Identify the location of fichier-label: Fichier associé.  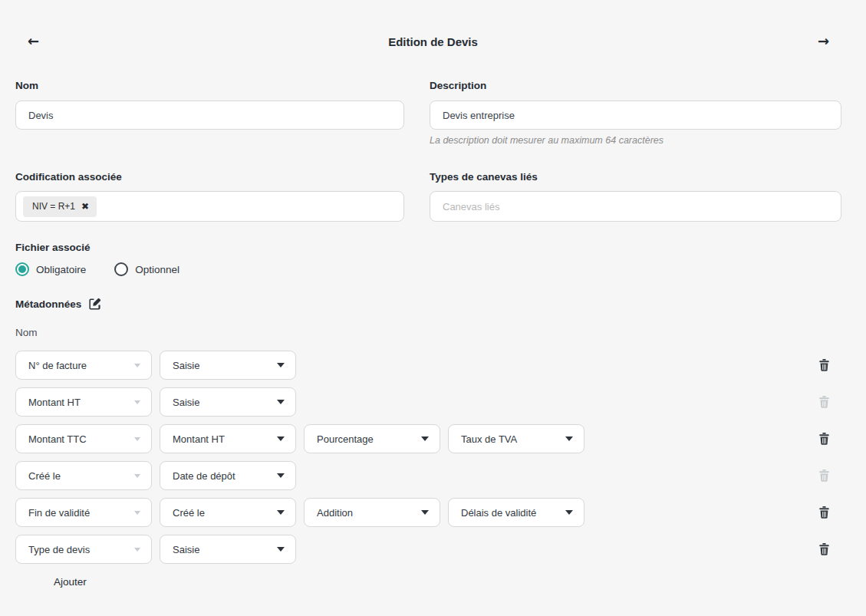
(53, 247).